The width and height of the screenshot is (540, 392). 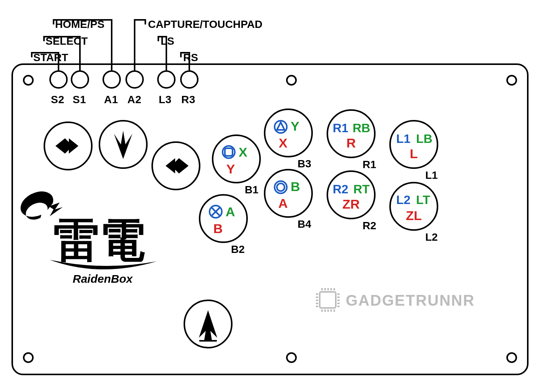 I want to click on lead-select: SELECT, so click(x=67, y=41).